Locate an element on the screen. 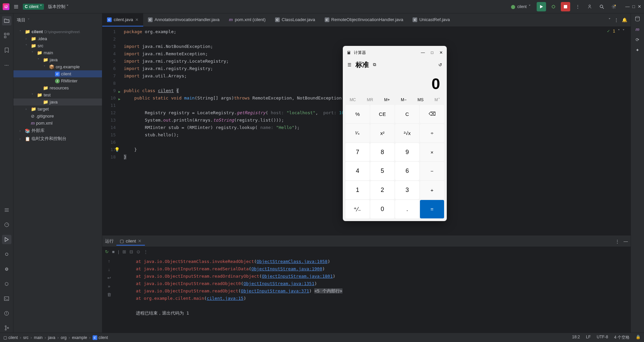 The height and width of the screenshot is (342, 644). line-separator: LF is located at coordinates (588, 338).